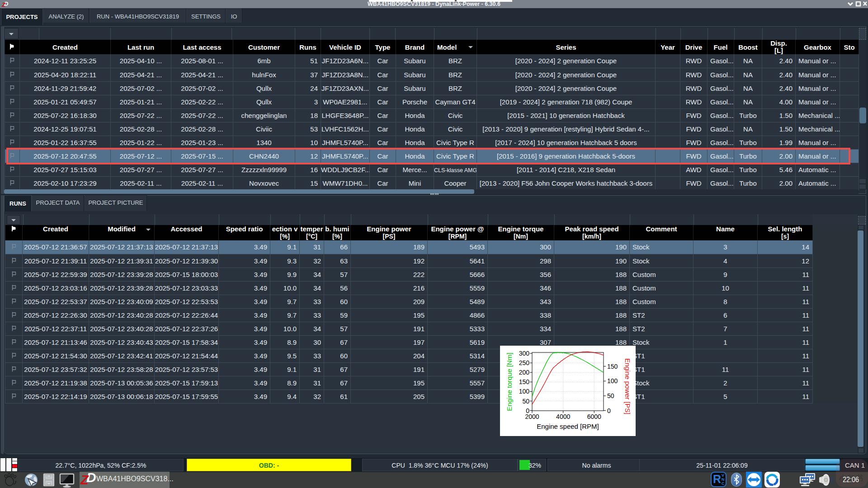 This screenshot has width=868, height=488. I want to click on svg-text: 250, so click(524, 363).